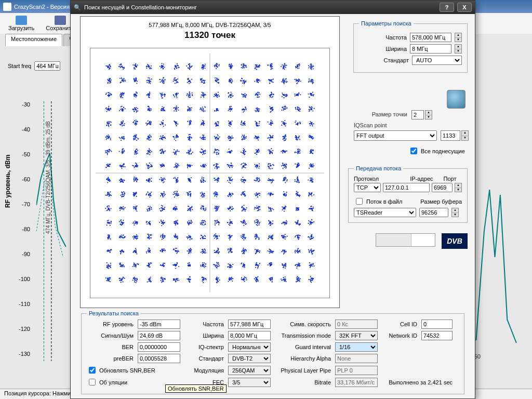 This screenshot has height=399, width=532. Describe the element at coordinates (159, 358) in the screenshot. I see `preber-value` at that location.